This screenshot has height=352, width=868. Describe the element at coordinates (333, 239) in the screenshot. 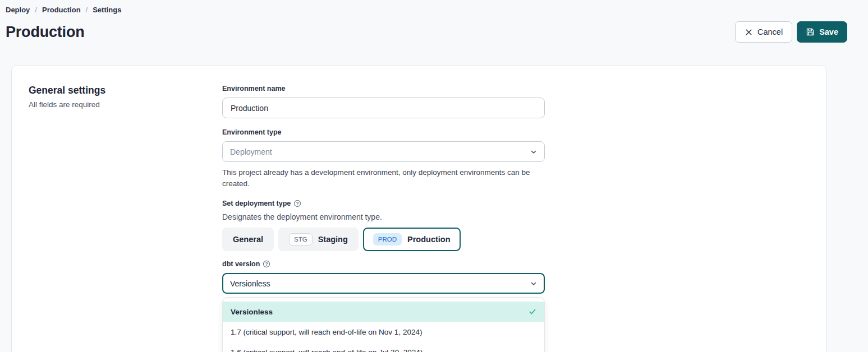

I see `deployment-type-staging-label: Staging` at that location.